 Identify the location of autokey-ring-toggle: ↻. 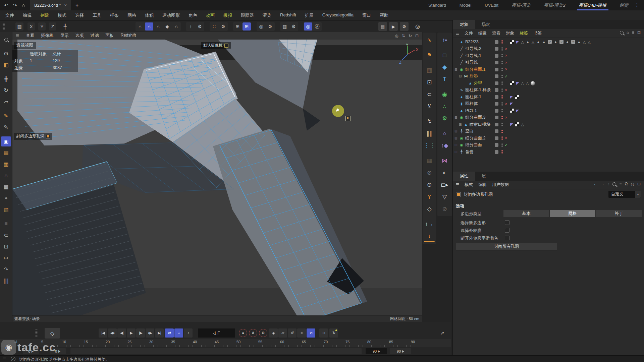
(334, 333).